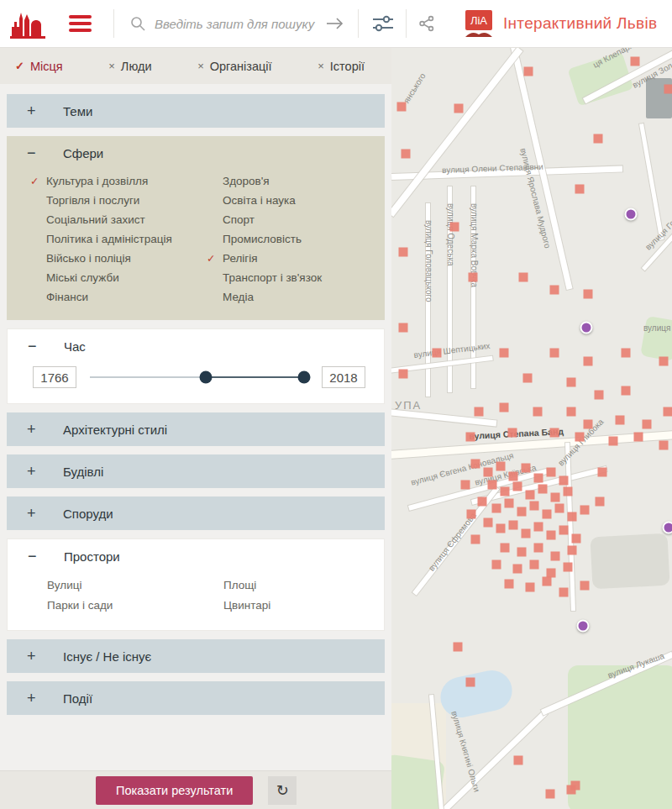  Describe the element at coordinates (252, 220) in the screenshot. I see `sphere-option: Спорт` at that location.